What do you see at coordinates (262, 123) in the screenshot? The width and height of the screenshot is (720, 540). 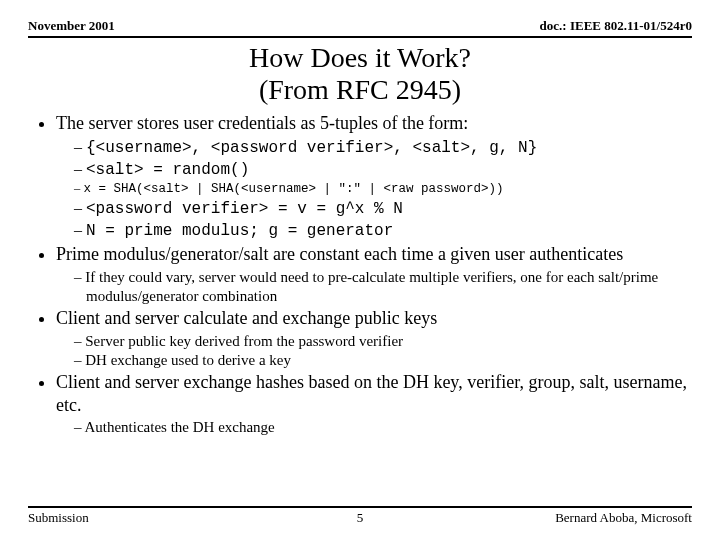 I see `bullet-1-text: The server stores user credentials as 5-…` at bounding box center [262, 123].